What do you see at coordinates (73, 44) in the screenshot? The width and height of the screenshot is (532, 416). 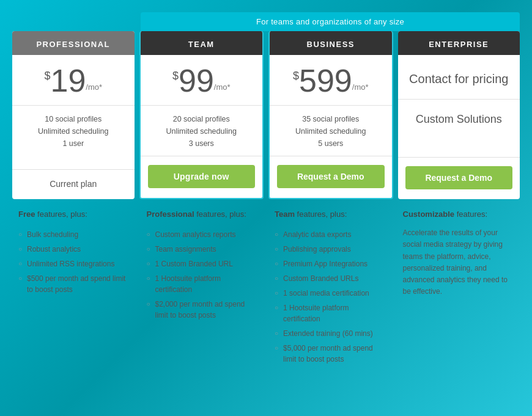 I see `plan-name-professional: PROFESSIONAL` at bounding box center [73, 44].